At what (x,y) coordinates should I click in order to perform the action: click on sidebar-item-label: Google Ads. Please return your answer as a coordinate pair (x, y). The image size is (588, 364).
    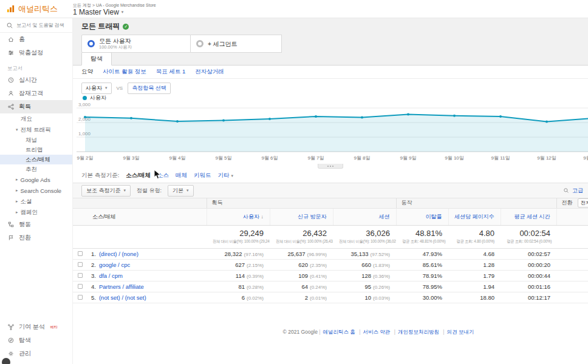
    Looking at the image, I should click on (35, 180).